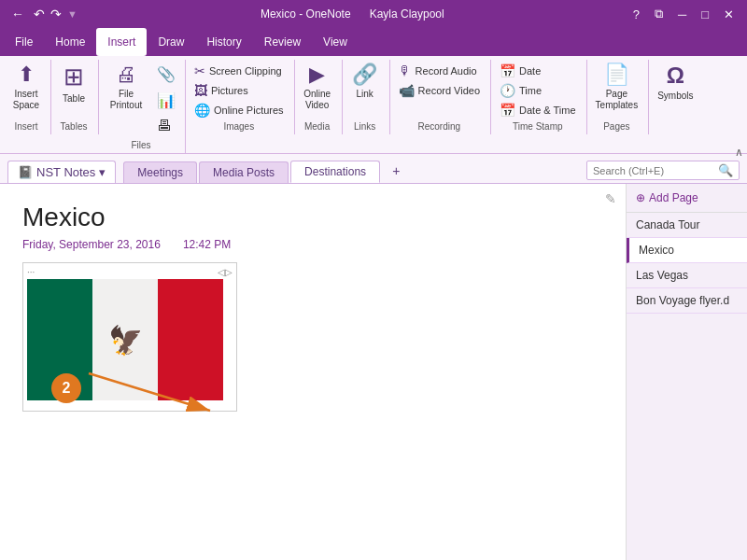 The height and width of the screenshot is (560, 747). What do you see at coordinates (686, 371) in the screenshot?
I see `right-sidebar: ⊕ Add Page Canada Tour Mexico Las Vegas …` at bounding box center [686, 371].